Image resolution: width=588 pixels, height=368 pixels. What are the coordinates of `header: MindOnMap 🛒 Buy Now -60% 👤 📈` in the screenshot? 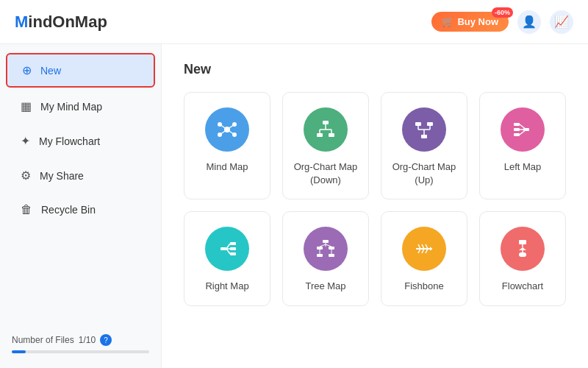 It's located at (294, 22).